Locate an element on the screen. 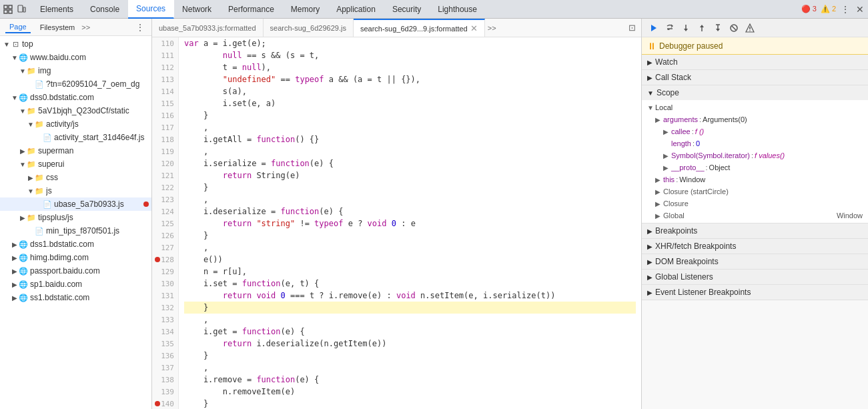 The image size is (868, 409). tab-lighthouse: Lighthouse is located at coordinates (458, 9).